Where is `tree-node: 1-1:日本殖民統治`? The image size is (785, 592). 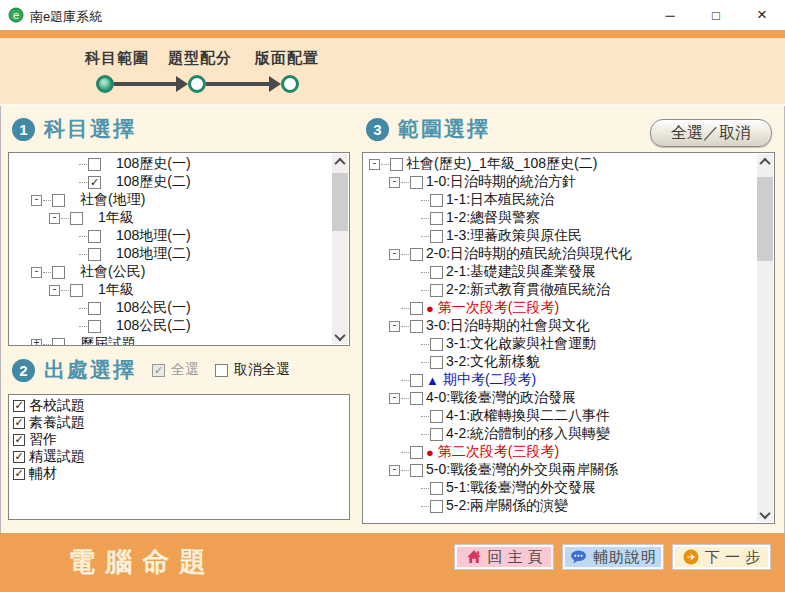 tree-node: 1-1:日本殖民統治 is located at coordinates (560, 200).